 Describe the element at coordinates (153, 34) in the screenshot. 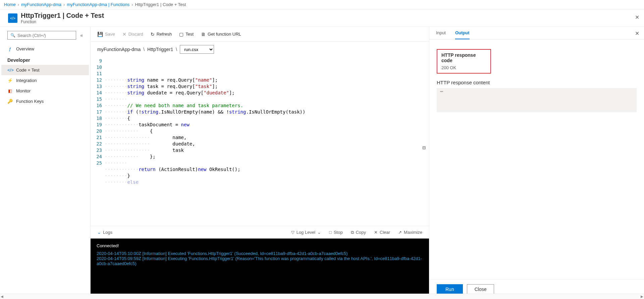

I see `refresh-icon: ↻` at that location.